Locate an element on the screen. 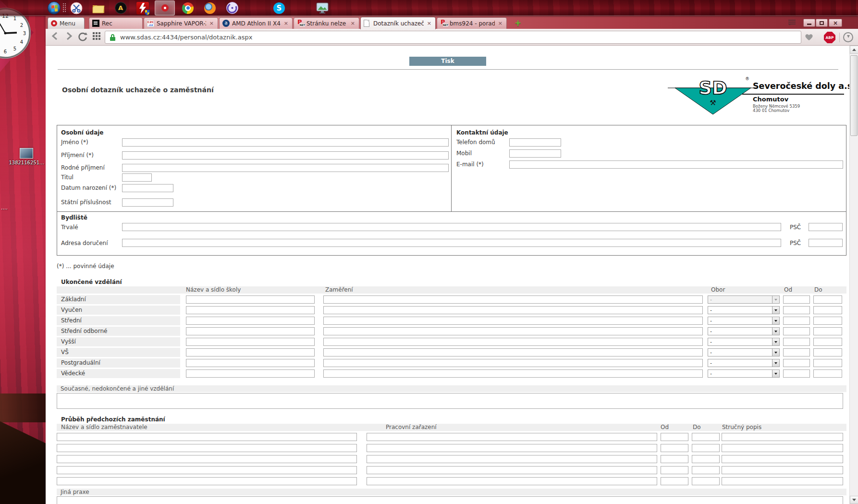  trvale-psc-input is located at coordinates (825, 227).